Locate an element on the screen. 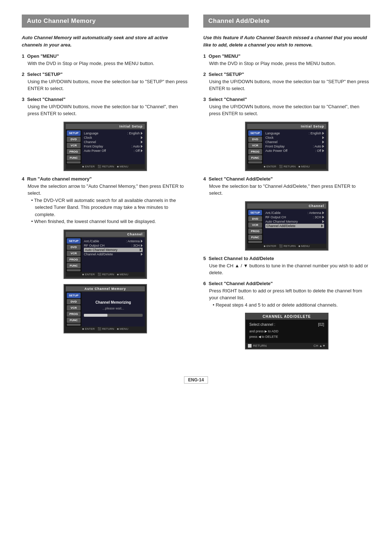  left-progress-screen: Auto Channel Memory SETUP DVD VCR PROG F… is located at coordinates (105, 309).